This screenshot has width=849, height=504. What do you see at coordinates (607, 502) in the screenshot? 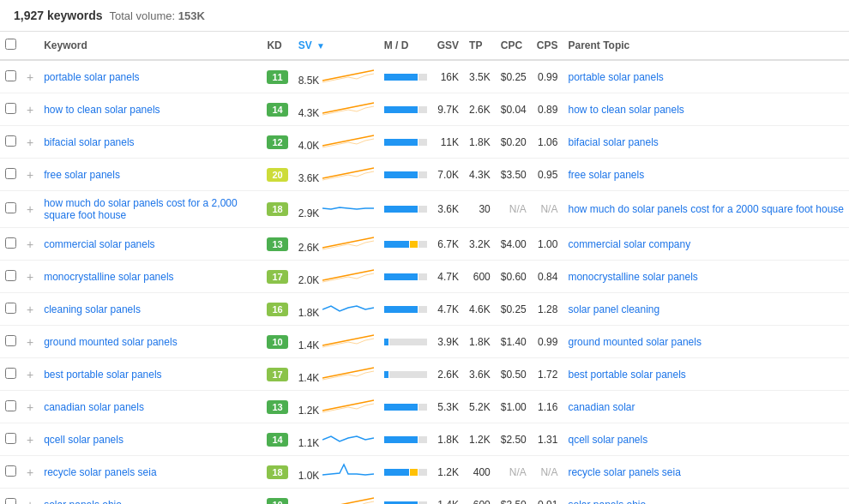
I see `parent-topic-link: solar panels ohio` at bounding box center [607, 502].